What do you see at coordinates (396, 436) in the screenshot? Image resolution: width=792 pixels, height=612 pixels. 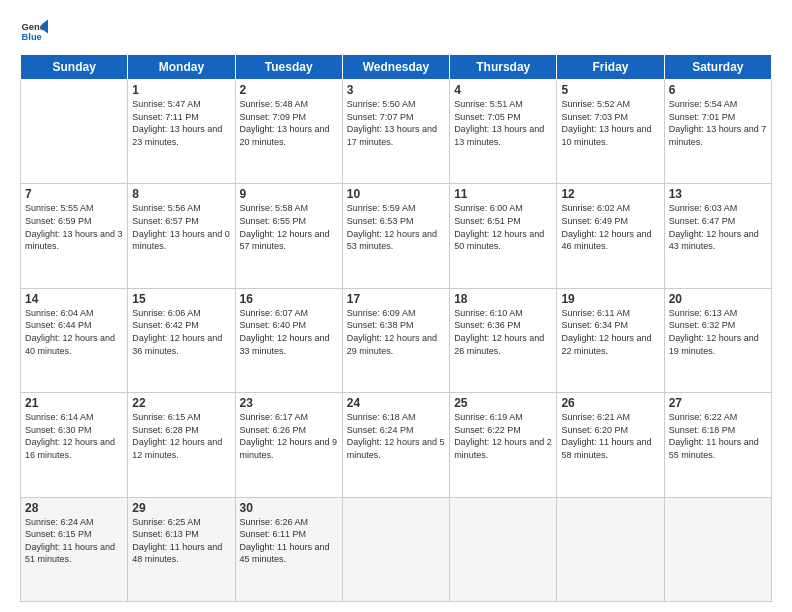 I see `day-info: Sunrise: 6:18 AM Sunset: 6:24 PM Dayligh…` at bounding box center [396, 436].